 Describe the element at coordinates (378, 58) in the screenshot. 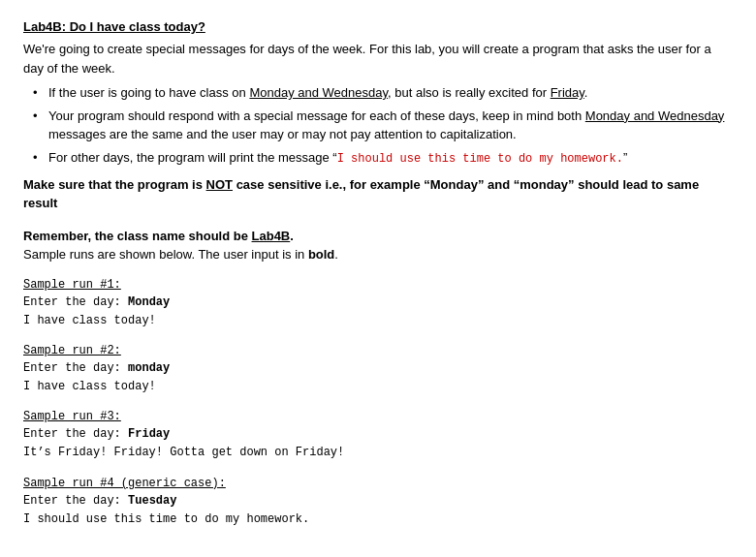

I see `intro-paragraph: We're going to create special messages f…` at that location.